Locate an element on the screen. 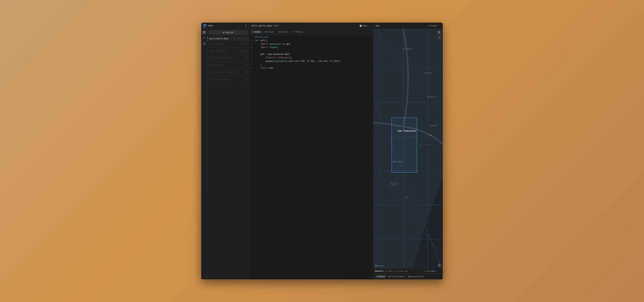  udfs-title: UDFs is located at coordinates (211, 26).